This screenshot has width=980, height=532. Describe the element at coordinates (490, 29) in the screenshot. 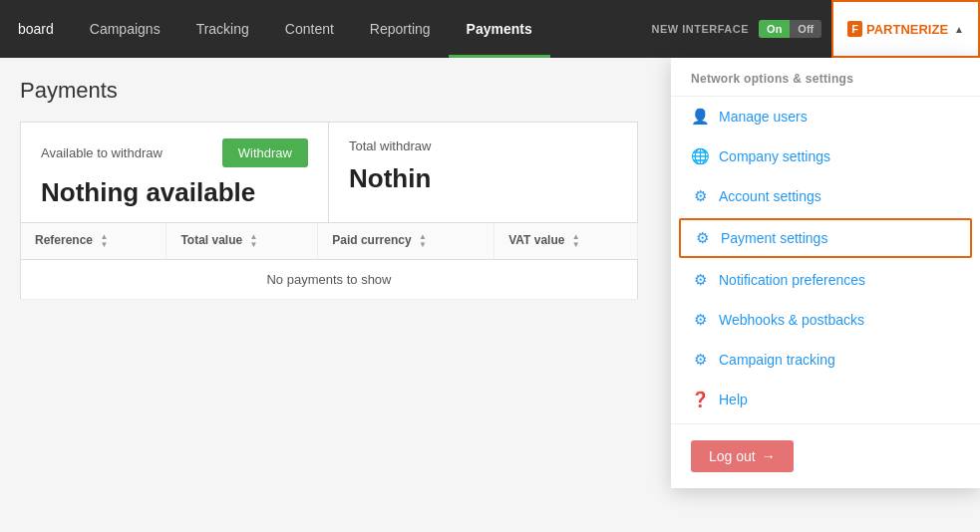

I see `navbar: boardCampaignsTrackingContentReportingPa…` at that location.